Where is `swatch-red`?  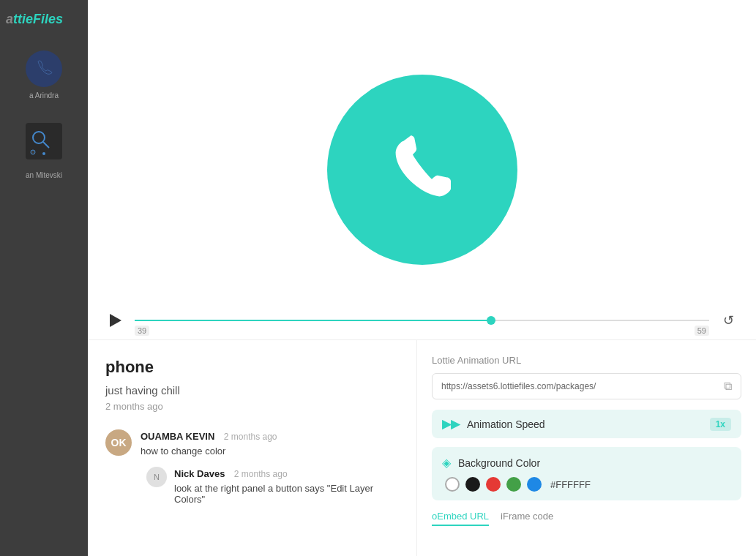 swatch-red is located at coordinates (493, 484).